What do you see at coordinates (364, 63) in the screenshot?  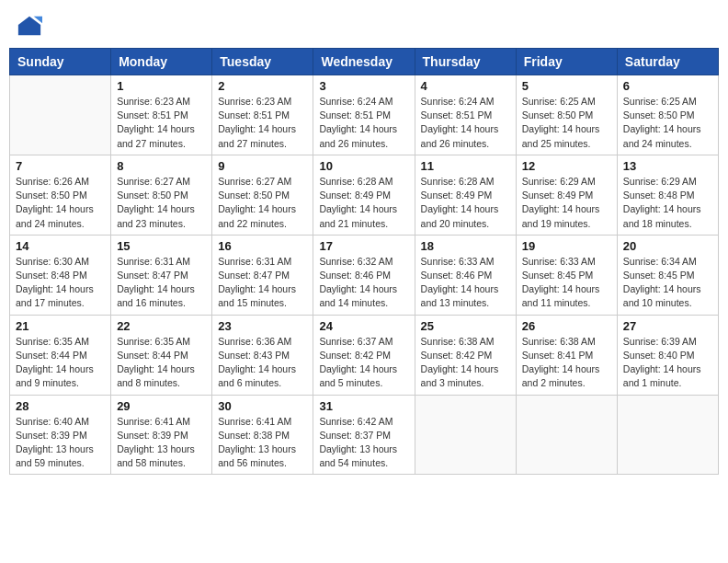 I see `calendar-header-row: SundayMondayTuesdayWednesdayThursdayFrid…` at bounding box center [364, 63].